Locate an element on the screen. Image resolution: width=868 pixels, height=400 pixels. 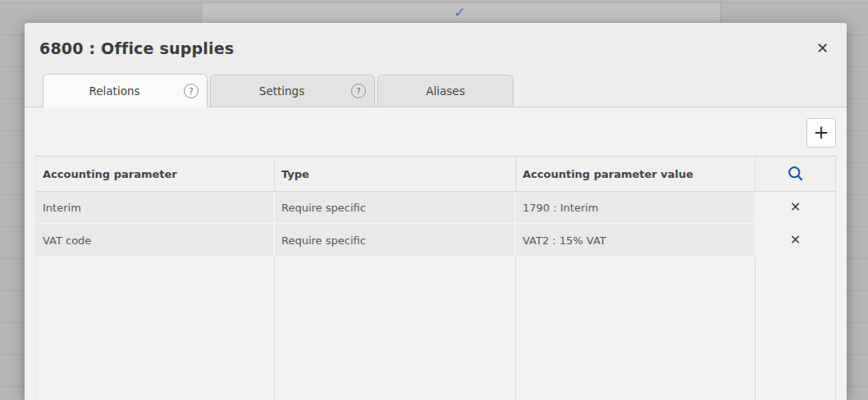
add-relation-button: + is located at coordinates (821, 133).